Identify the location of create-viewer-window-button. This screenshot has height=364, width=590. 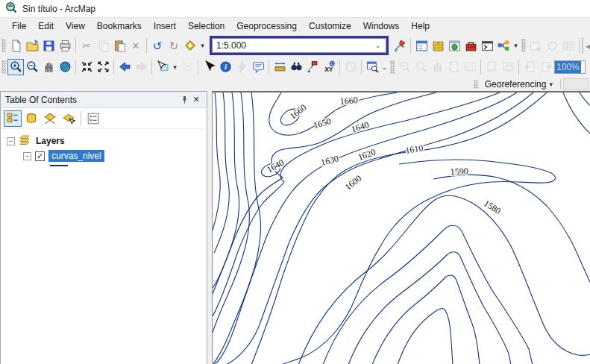
(372, 67).